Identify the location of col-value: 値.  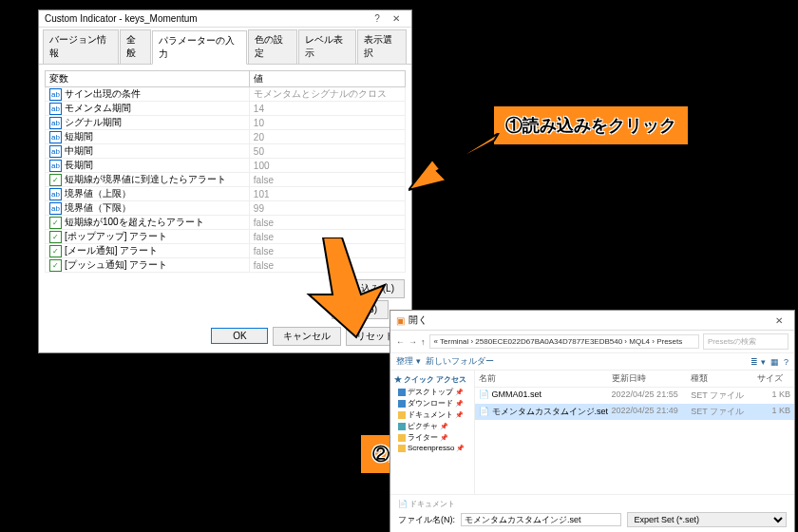
(327, 80).